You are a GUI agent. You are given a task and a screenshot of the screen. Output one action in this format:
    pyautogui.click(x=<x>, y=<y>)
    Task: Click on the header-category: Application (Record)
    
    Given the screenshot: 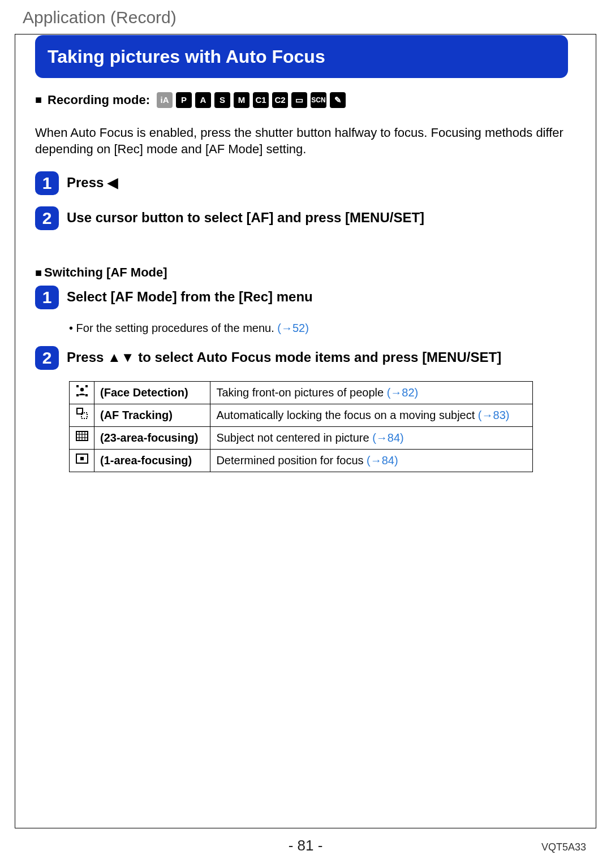 What is the action you would take?
    pyautogui.click(x=100, y=18)
    